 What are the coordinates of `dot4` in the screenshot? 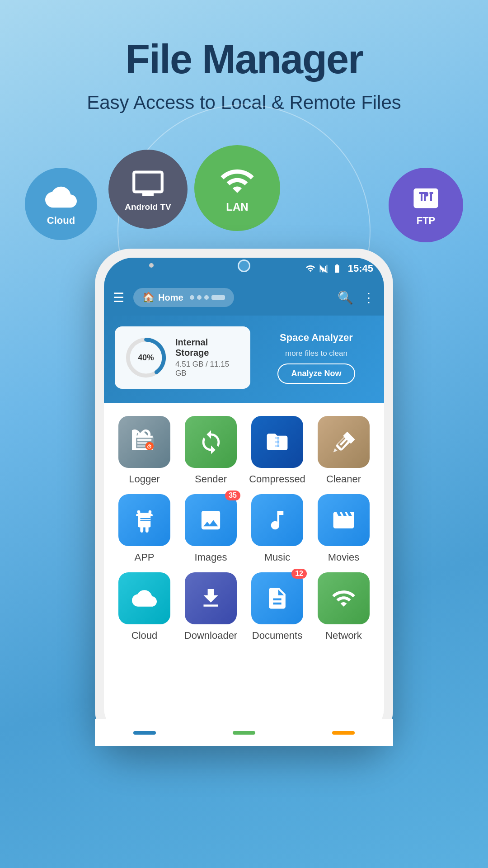 It's located at (218, 297).